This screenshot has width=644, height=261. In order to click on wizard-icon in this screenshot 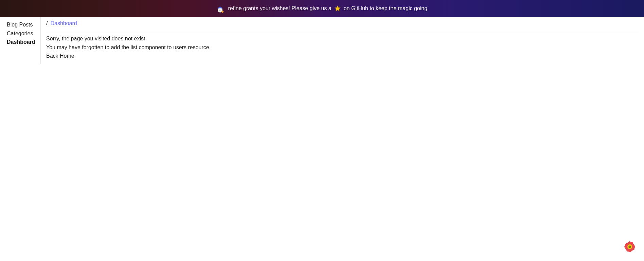, I will do `click(220, 8)`.